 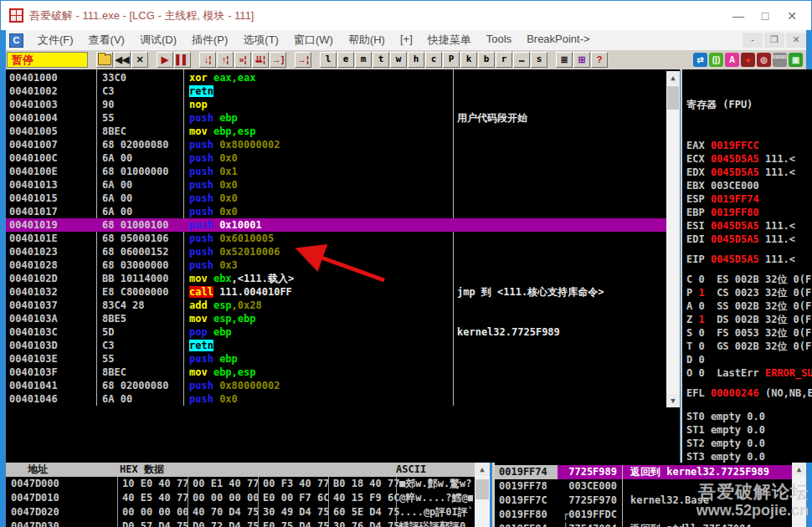 What do you see at coordinates (795, 60) in the screenshot?
I see `memory-map-icon: ▣` at bounding box center [795, 60].